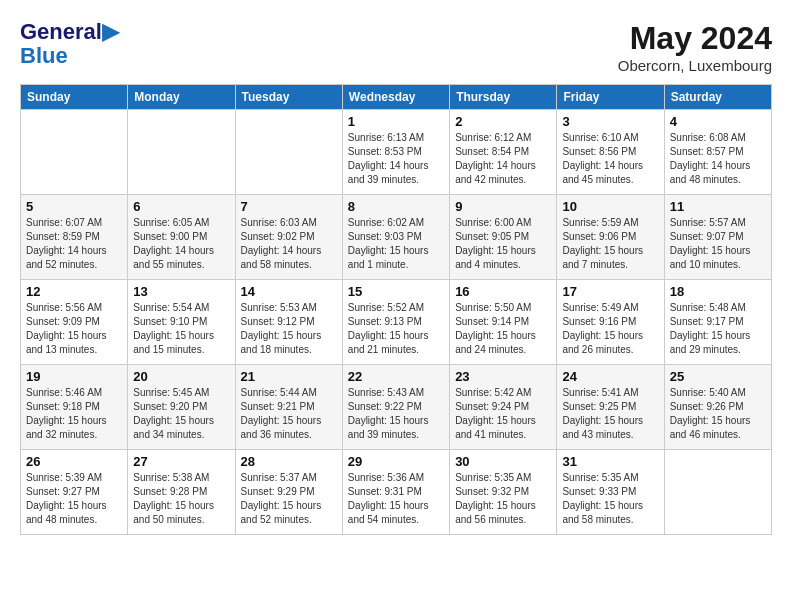  What do you see at coordinates (181, 329) in the screenshot?
I see `day-info: Sunrise: 5:54 AMSunset: 9:10 PMDaylight:…` at bounding box center [181, 329].